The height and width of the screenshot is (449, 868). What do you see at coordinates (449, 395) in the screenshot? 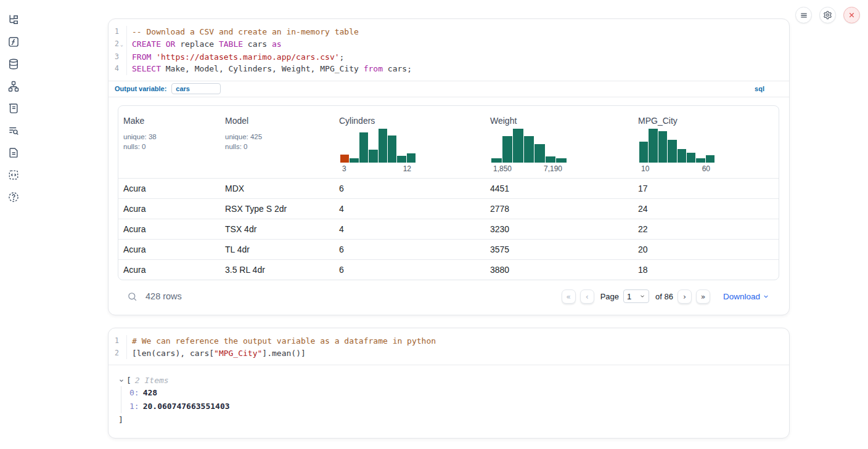
I see `python-output-tree: [ 2 Items 0:428 1:20.060747663551403 ]` at bounding box center [449, 395].